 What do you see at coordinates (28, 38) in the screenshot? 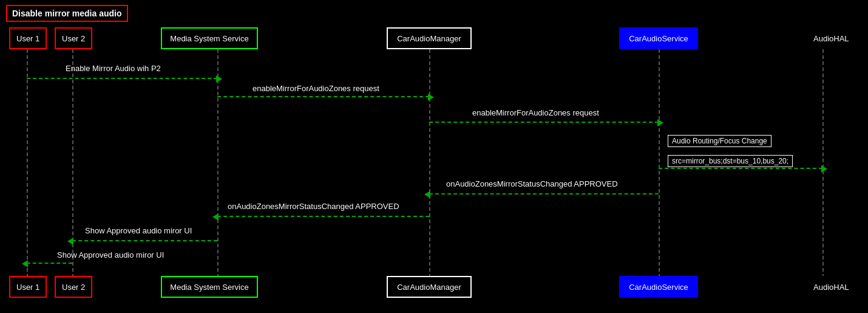
I see `actor-user1-top: User 1` at bounding box center [28, 38].